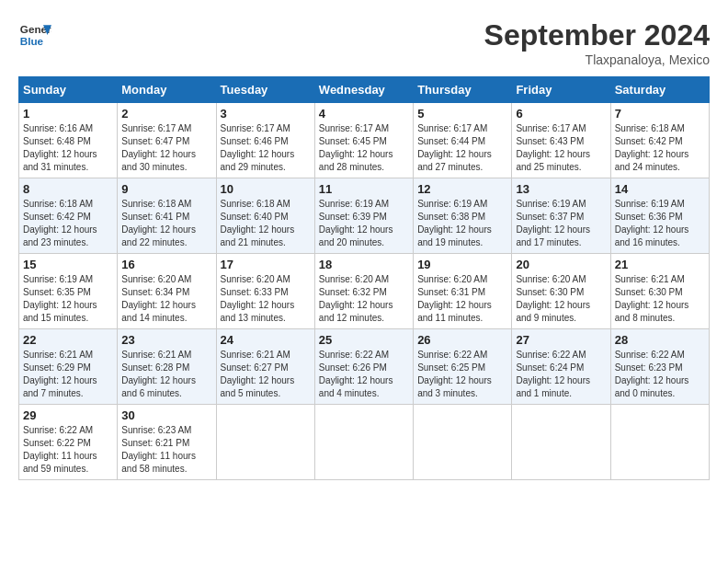 Image resolution: width=728 pixels, height=563 pixels. Describe the element at coordinates (561, 292) in the screenshot. I see `calendar-day-cell: 20Sunrise: 6:20 AMSunset: 6:30 PMDayligh…` at that location.